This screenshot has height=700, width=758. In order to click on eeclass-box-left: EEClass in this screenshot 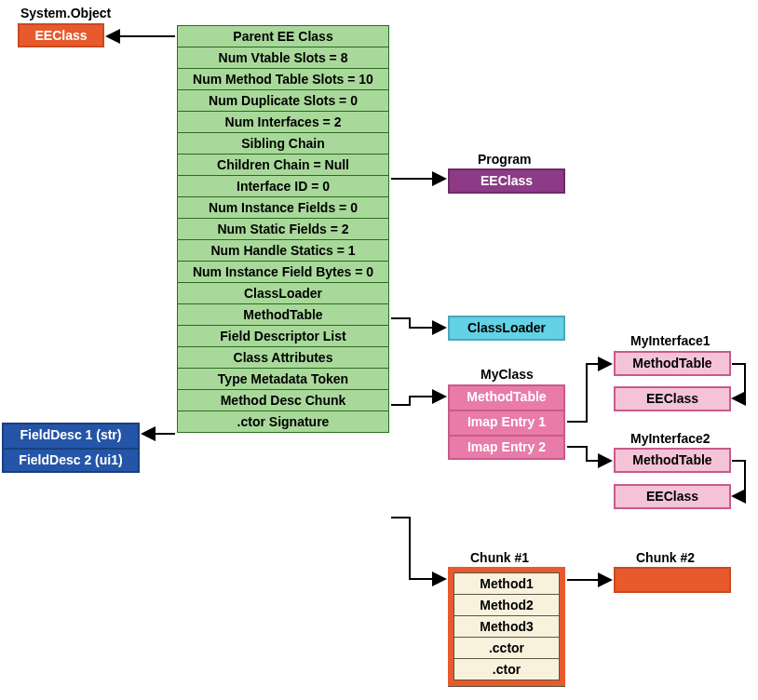, I will do `click(61, 35)`.